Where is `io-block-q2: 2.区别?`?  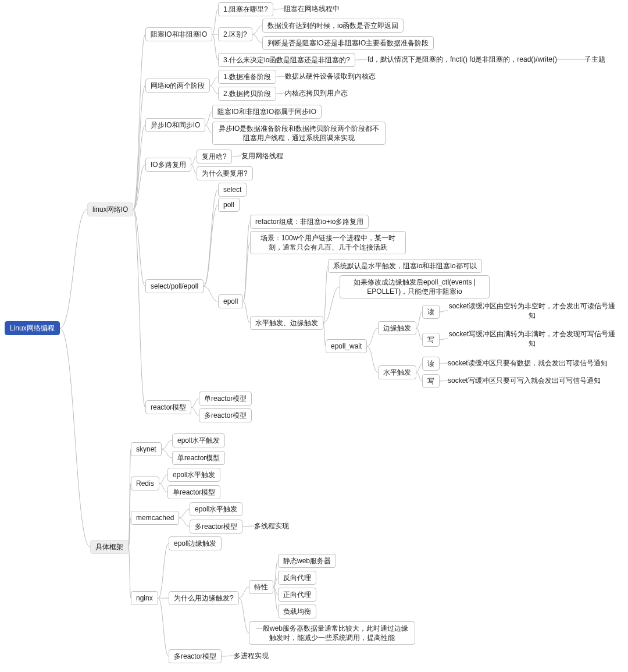 io-block-q2: 2.区别? is located at coordinates (235, 34).